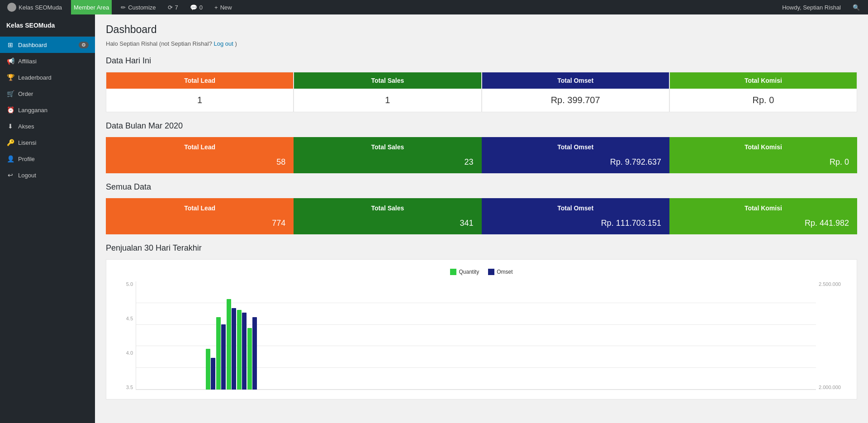 Image resolution: width=868 pixels, height=423 pixels. Describe the element at coordinates (575, 147) in the screenshot. I see `monthly-omset-label: Total Omset` at that location.